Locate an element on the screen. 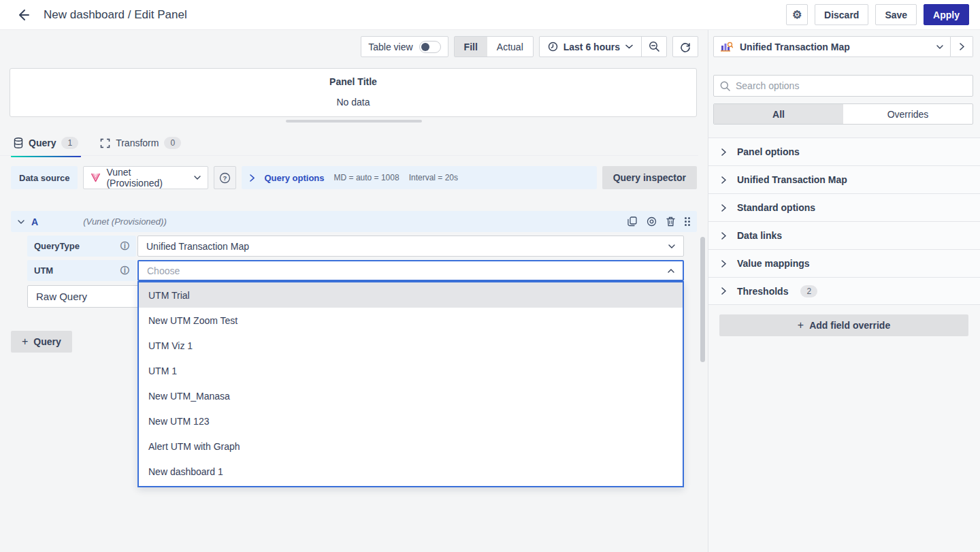  vertical-scrollbar-thumb is located at coordinates (702, 299).